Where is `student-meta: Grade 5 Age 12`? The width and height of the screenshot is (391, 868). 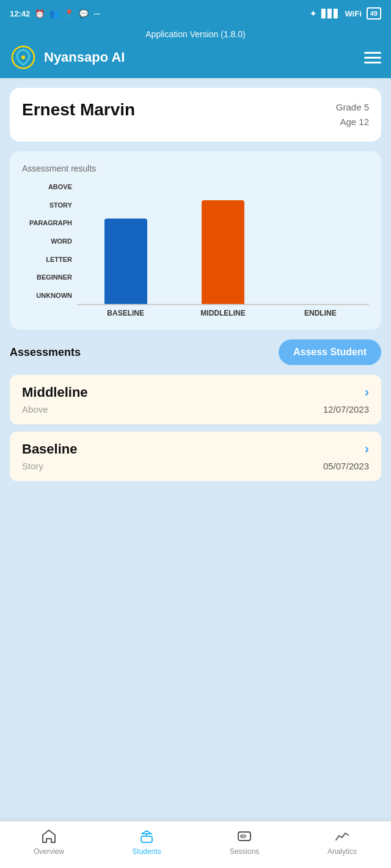 student-meta: Grade 5 Age 12 is located at coordinates (353, 115).